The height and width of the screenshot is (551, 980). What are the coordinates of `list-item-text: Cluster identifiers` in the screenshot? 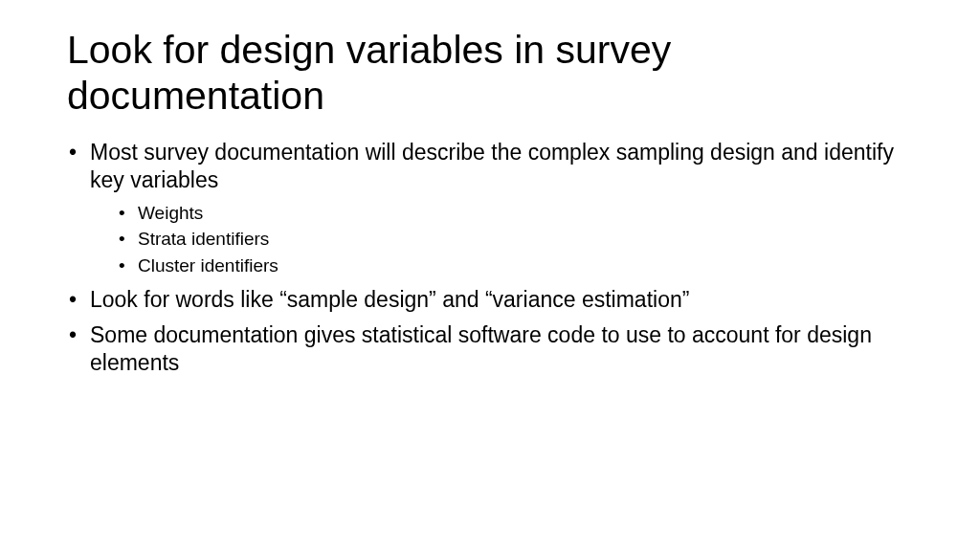 It's located at (209, 266).